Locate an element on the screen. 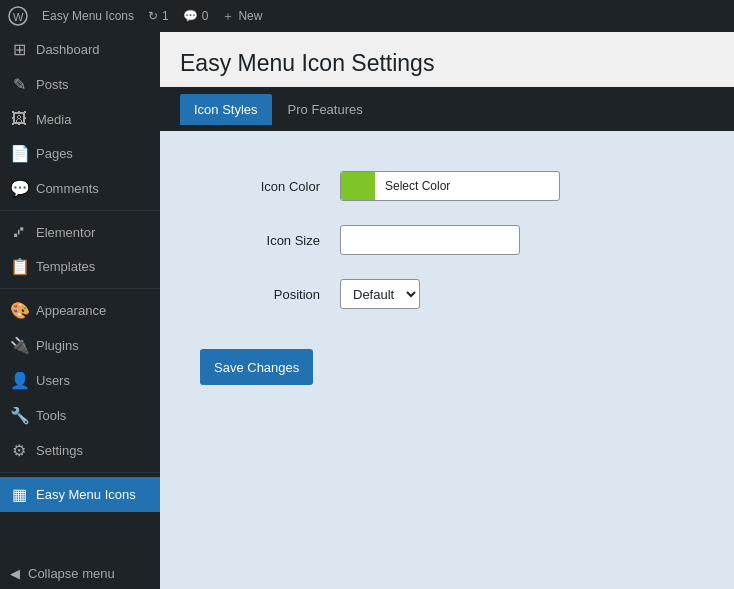 The image size is (734, 589). position-select: Default Left Right is located at coordinates (380, 294).